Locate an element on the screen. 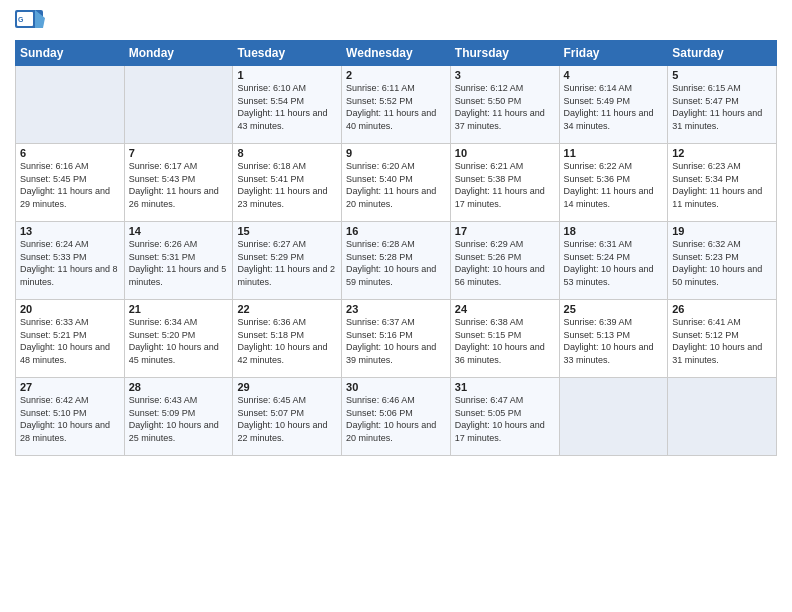  day-cell: 17Sunrise: 6:29 AM Sunset: 5:26 PM Dayli… is located at coordinates (504, 261).